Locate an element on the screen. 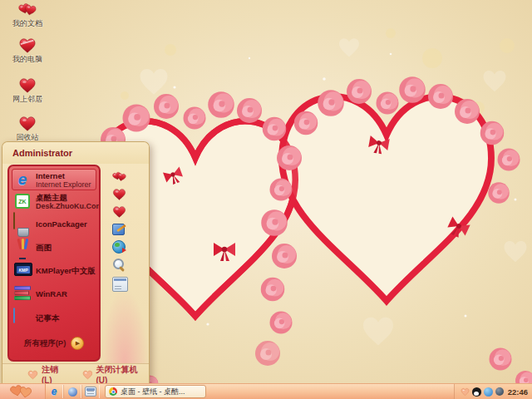 The image size is (532, 399). quick-launch-bar: e is located at coordinates (73, 392).